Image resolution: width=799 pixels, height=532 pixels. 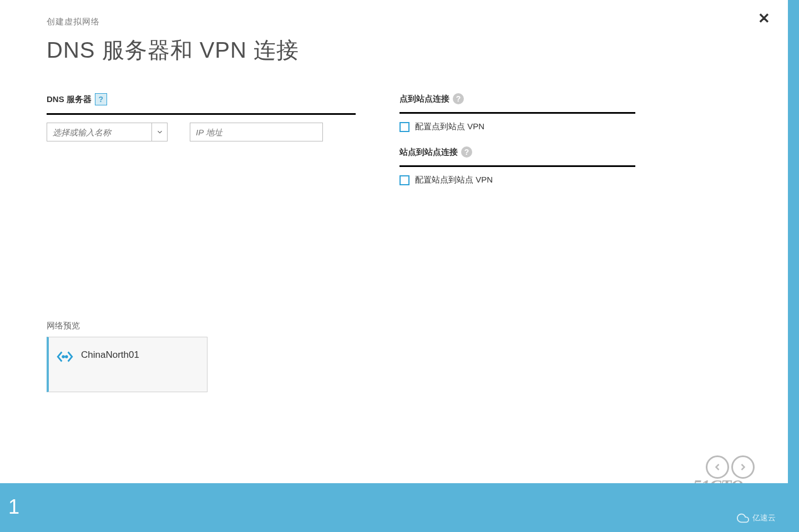 What do you see at coordinates (127, 356) in the screenshot?
I see `network-preview-section: 网络预览 ChinaNorth01` at bounding box center [127, 356].